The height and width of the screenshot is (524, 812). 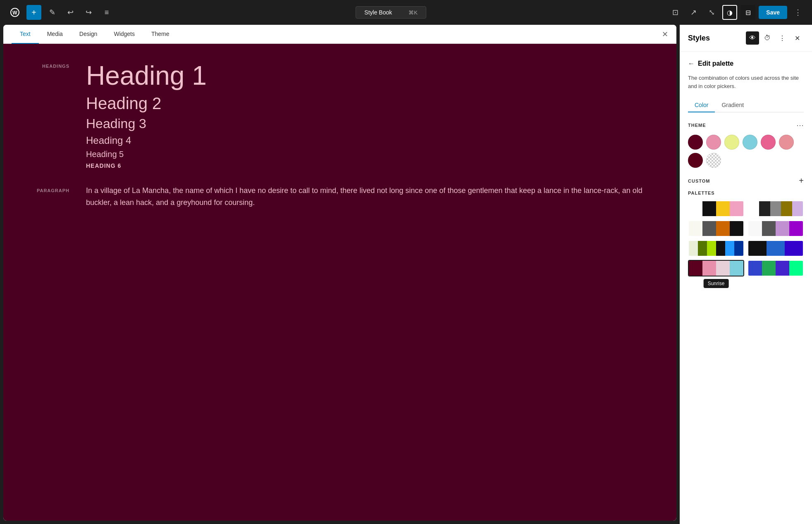 What do you see at coordinates (369, 155) in the screenshot?
I see `heading-5: Heading 5` at bounding box center [369, 155].